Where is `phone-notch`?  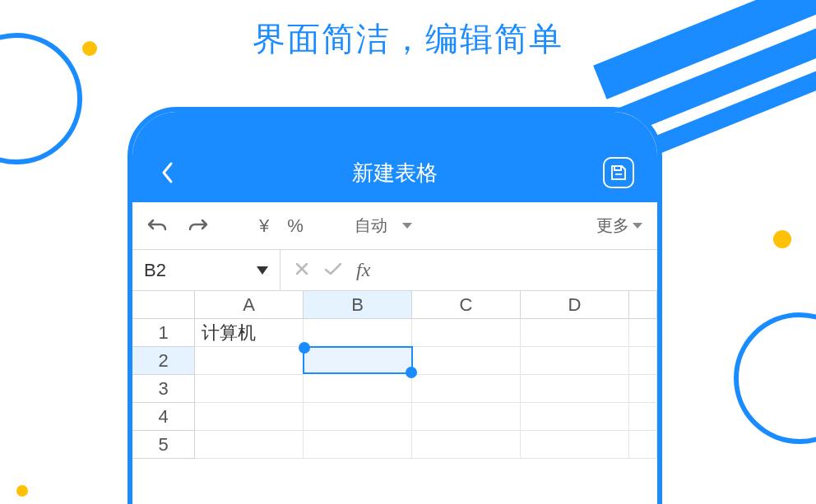
phone-notch is located at coordinates (395, 130).